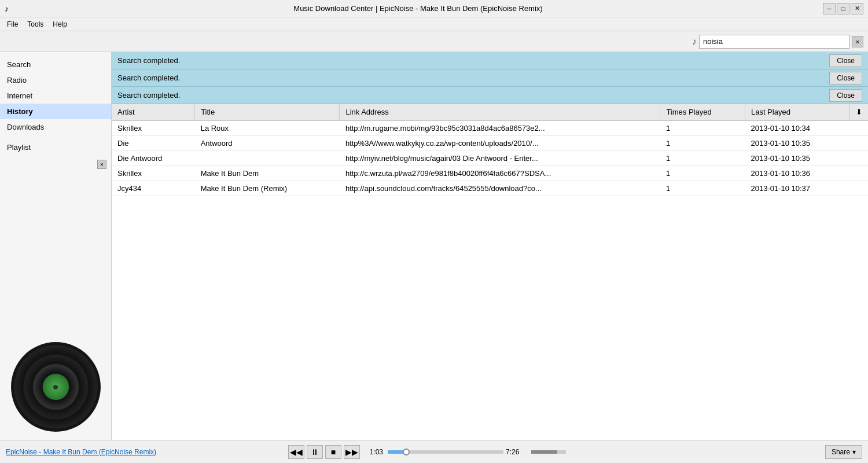 The image size is (868, 463). What do you see at coordinates (500, 112) in the screenshot?
I see `col-link: Link Address` at bounding box center [500, 112].